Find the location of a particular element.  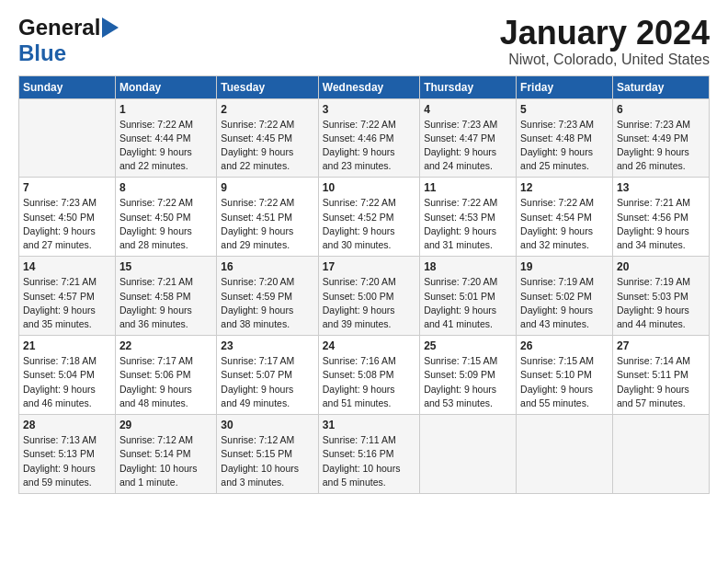

cell-content: Sunrise: 7:15 AMSunset: 5:10 PMDaylight:… is located at coordinates (564, 383).